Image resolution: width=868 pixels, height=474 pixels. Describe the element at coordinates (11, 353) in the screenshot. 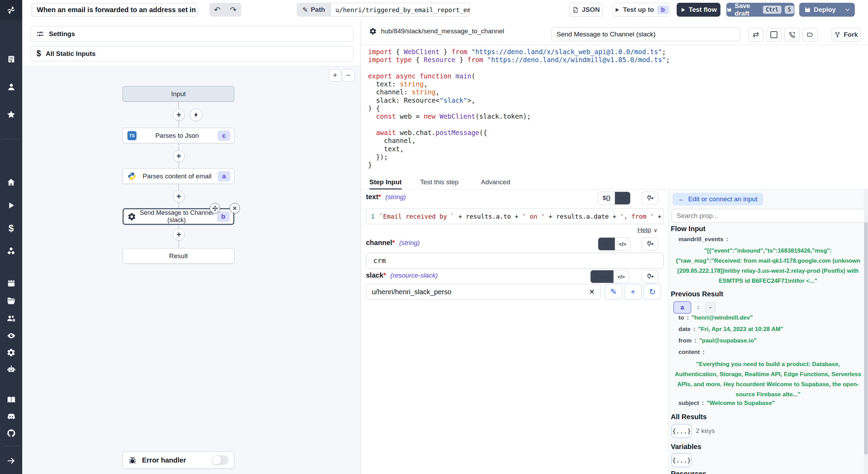

I see `settings-gear-icon` at that location.